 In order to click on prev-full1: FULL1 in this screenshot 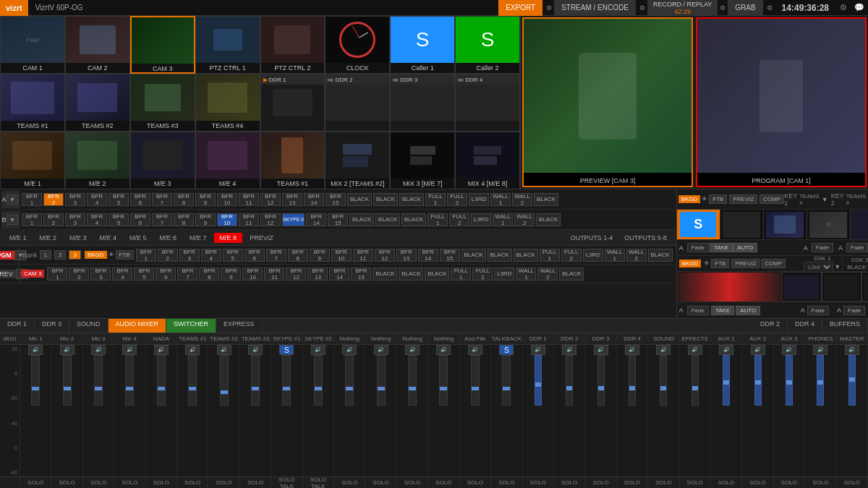, I will do `click(461, 274)`.